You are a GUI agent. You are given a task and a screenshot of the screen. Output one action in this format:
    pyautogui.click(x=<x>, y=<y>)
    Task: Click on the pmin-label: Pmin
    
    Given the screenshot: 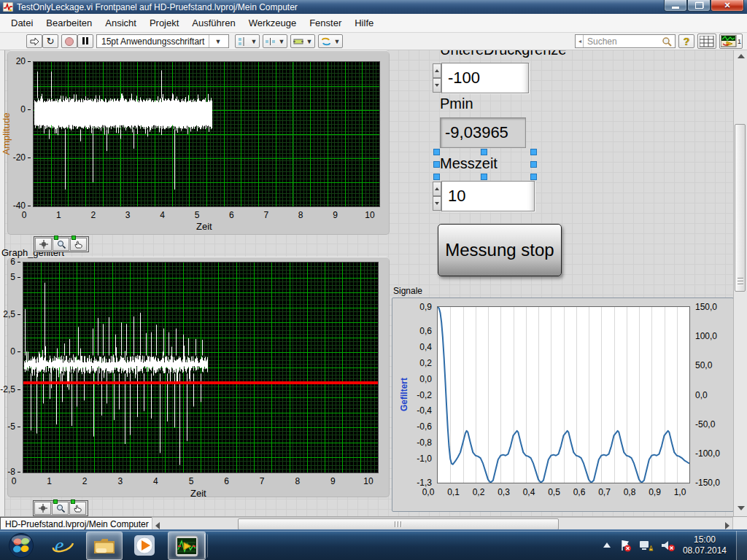 What is the action you would take?
    pyautogui.click(x=457, y=104)
    